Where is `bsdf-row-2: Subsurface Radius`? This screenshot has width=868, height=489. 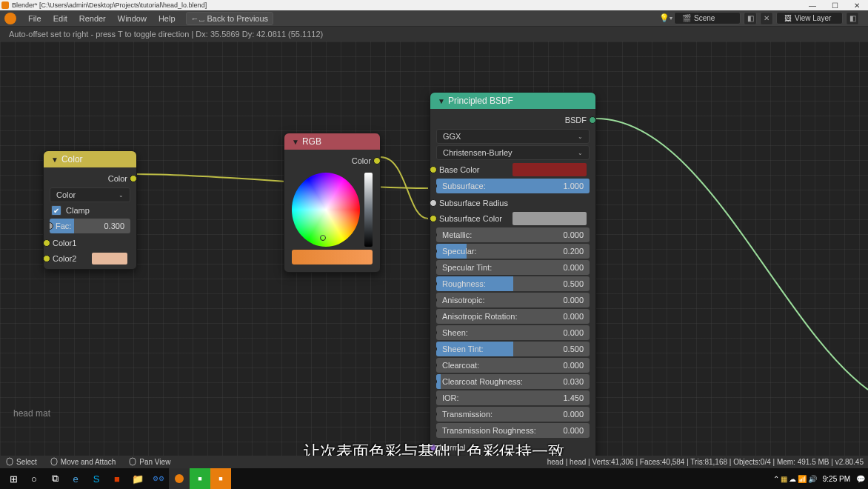 bsdf-row-2: Subsurface Radius is located at coordinates (513, 203).